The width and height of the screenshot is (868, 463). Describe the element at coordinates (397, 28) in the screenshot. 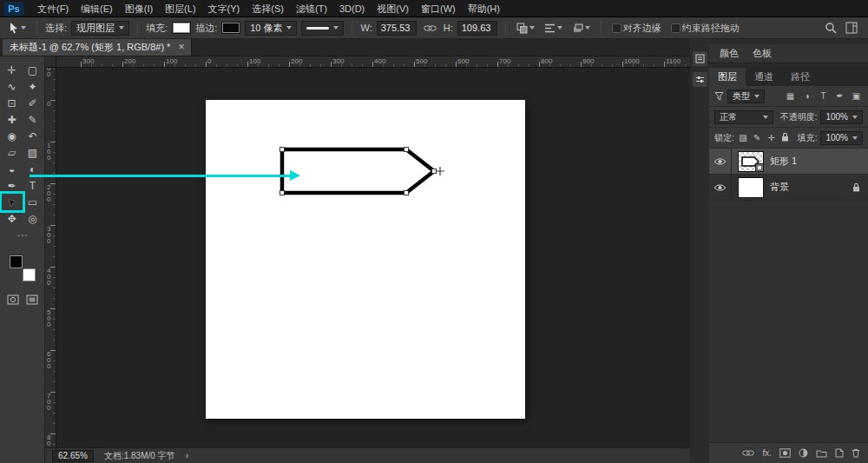

I see `shape-width-input: 375.53` at that location.